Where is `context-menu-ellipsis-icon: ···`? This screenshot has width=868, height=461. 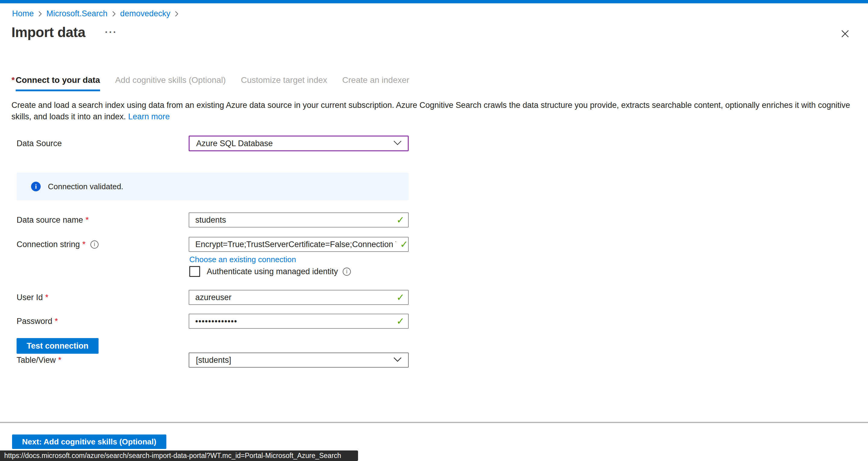 context-menu-ellipsis-icon: ··· is located at coordinates (111, 32).